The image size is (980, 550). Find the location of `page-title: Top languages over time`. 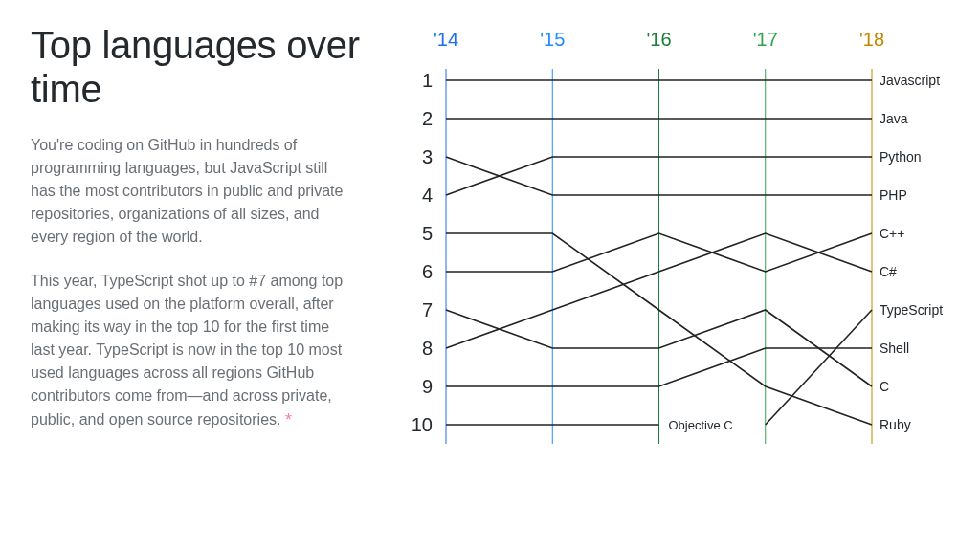

page-title: Top languages over time is located at coordinates (198, 67).